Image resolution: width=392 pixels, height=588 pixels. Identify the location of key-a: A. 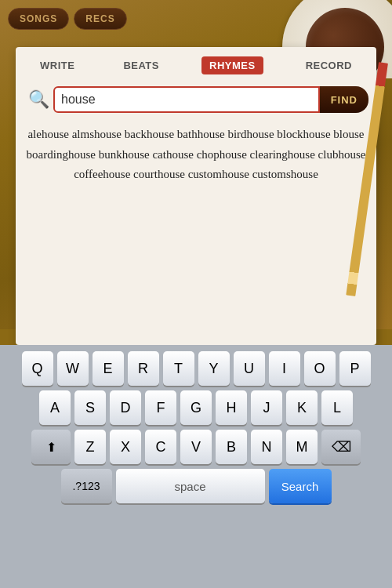
(55, 408).